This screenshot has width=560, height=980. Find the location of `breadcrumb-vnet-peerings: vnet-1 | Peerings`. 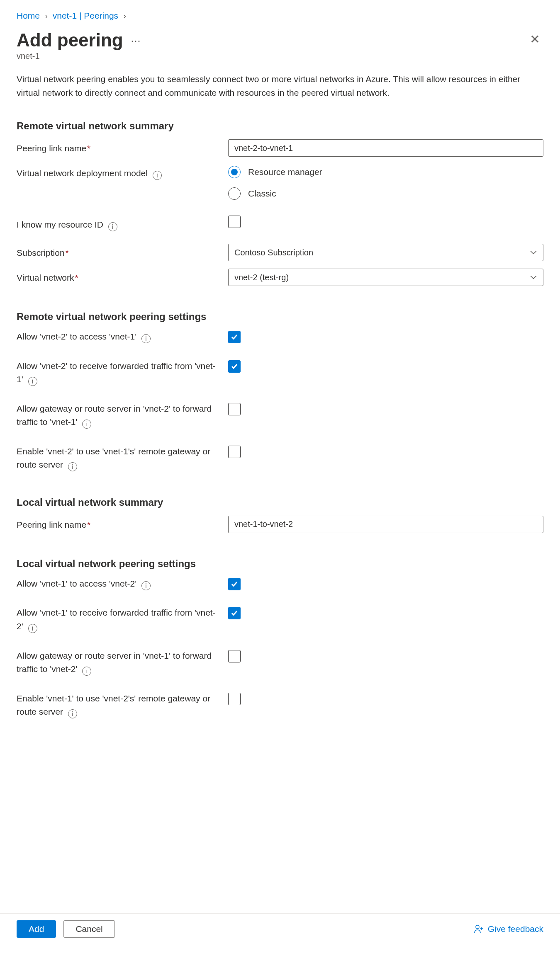

breadcrumb-vnet-peerings: vnet-1 | Peerings is located at coordinates (85, 16).